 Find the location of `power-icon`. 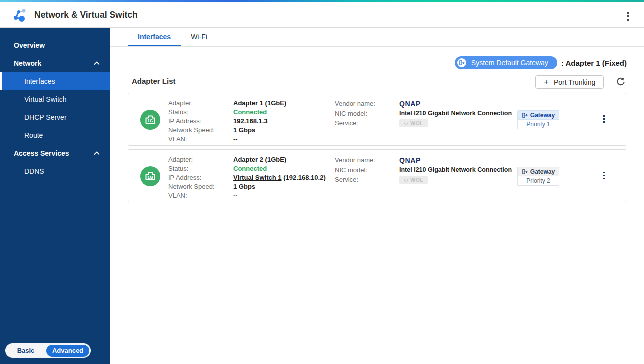

power-icon is located at coordinates (406, 180).